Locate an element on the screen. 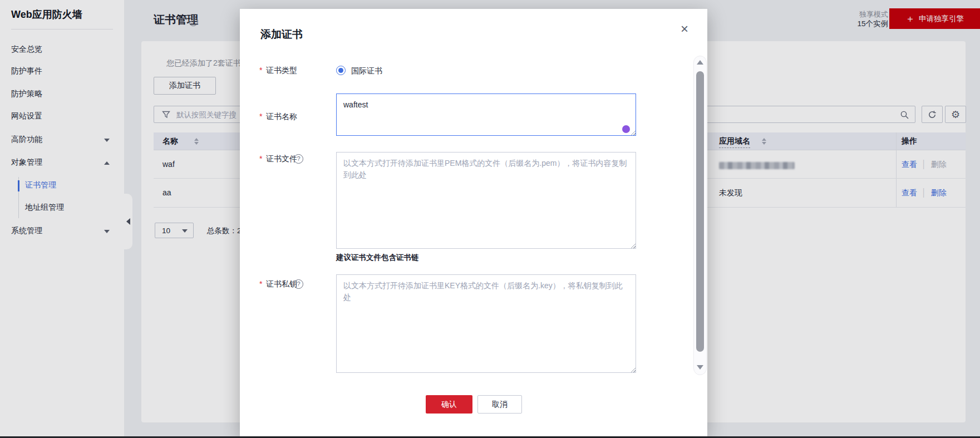  scroll-up-arrow-icon is located at coordinates (700, 62).